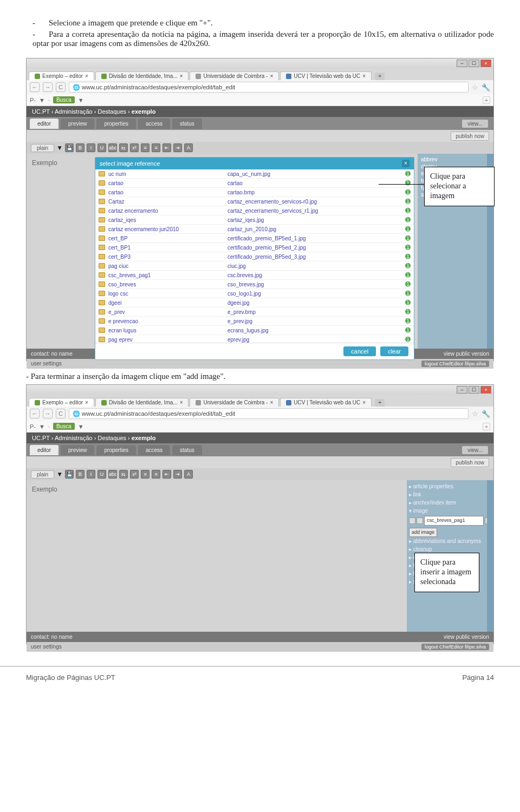  I want to click on underline-button: U, so click(102, 474).